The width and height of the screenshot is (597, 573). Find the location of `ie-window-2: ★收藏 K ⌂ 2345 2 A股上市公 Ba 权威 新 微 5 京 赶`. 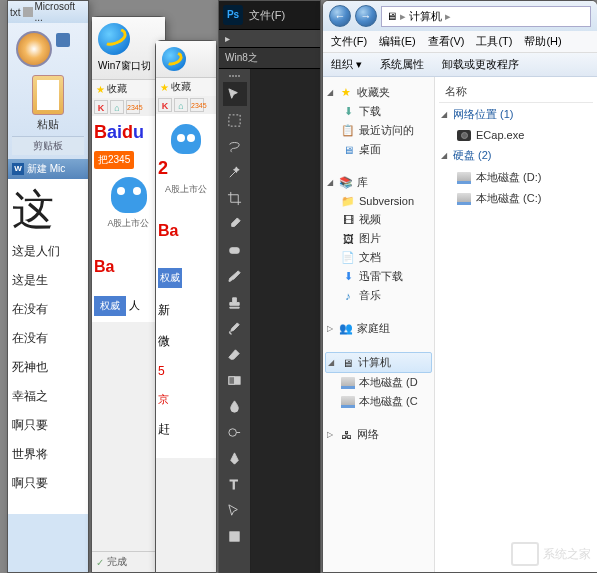

ie-window-2: ★收藏 K ⌂ 2345 2 A股上市公 Ba 权威 新 微 5 京 赶 is located at coordinates (186, 306).